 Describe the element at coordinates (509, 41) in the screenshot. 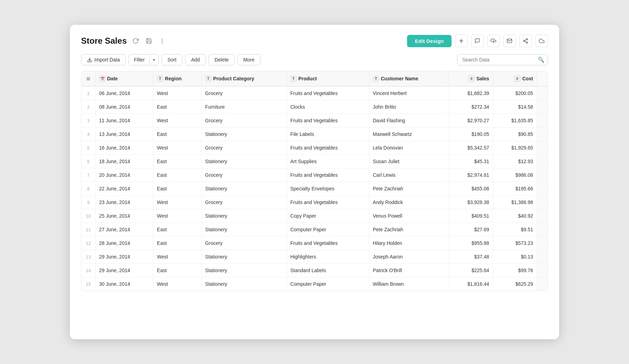

I see `mail-button` at that location.